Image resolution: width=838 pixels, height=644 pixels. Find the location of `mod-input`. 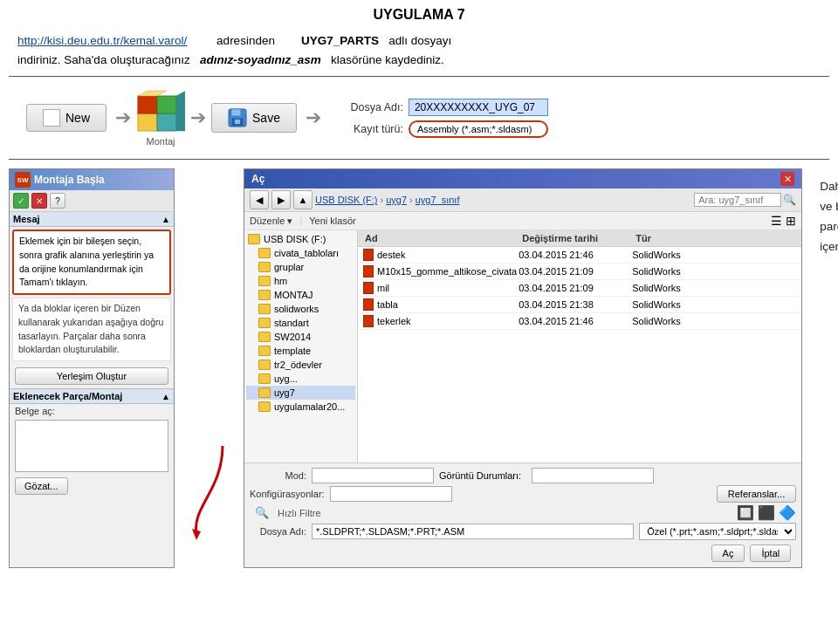

mod-input is located at coordinates (373, 476).